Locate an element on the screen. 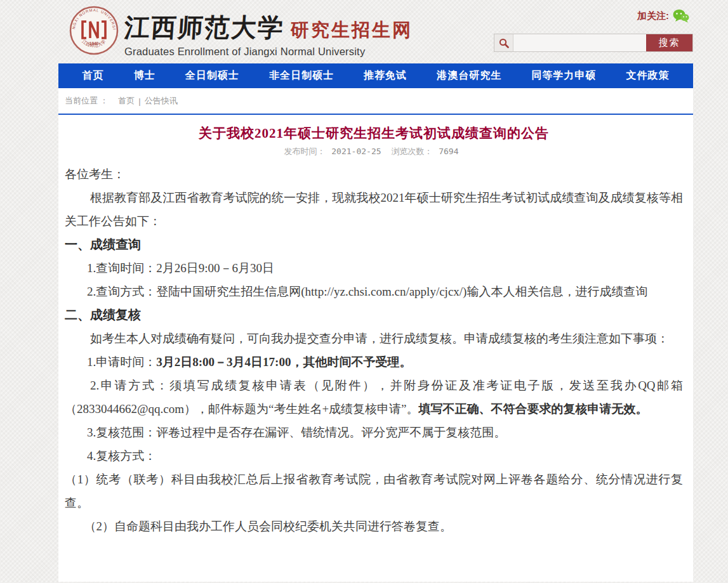 The image size is (728, 583). nav-item-policies: 文件政策 is located at coordinates (647, 76).